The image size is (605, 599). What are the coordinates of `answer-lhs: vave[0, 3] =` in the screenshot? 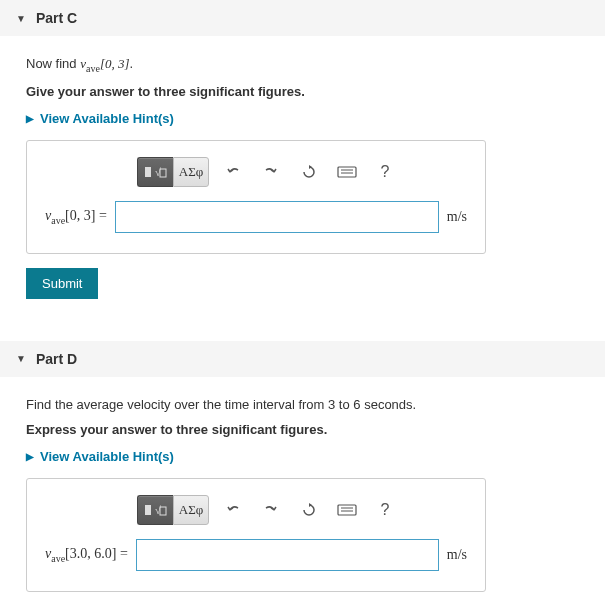 It's located at (76, 217).